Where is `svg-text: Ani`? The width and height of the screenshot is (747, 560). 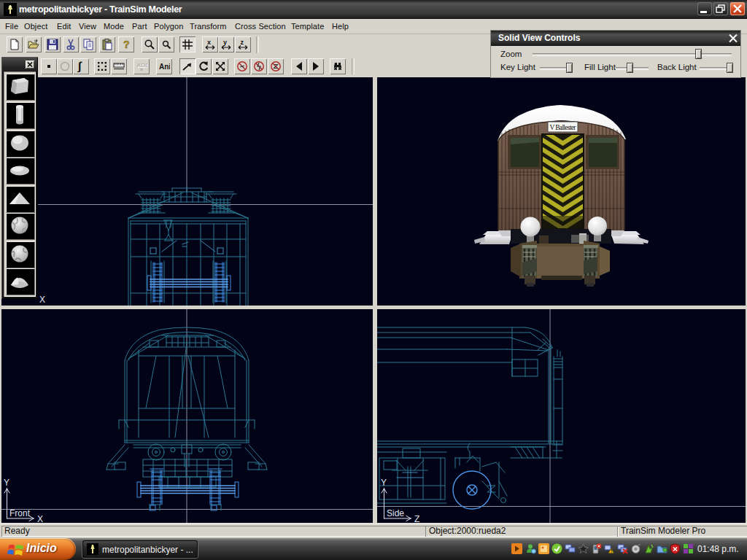
svg-text: Ani is located at coordinates (165, 67).